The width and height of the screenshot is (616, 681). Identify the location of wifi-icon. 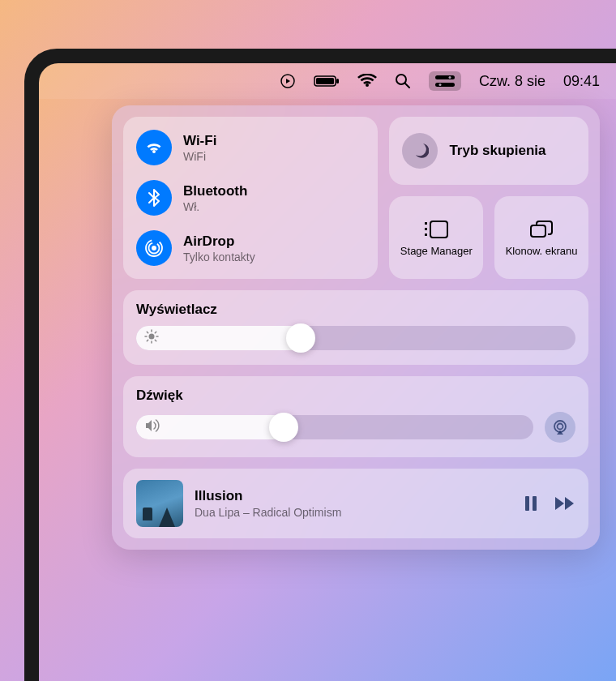
(367, 81).